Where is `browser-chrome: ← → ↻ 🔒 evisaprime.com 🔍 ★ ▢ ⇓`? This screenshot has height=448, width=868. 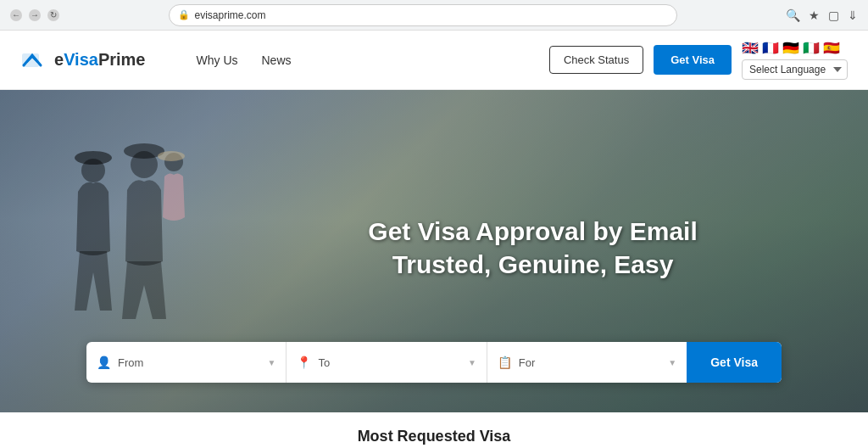 browser-chrome: ← → ↻ 🔒 evisaprime.com 🔍 ★ ▢ ⇓ is located at coordinates (434, 15).